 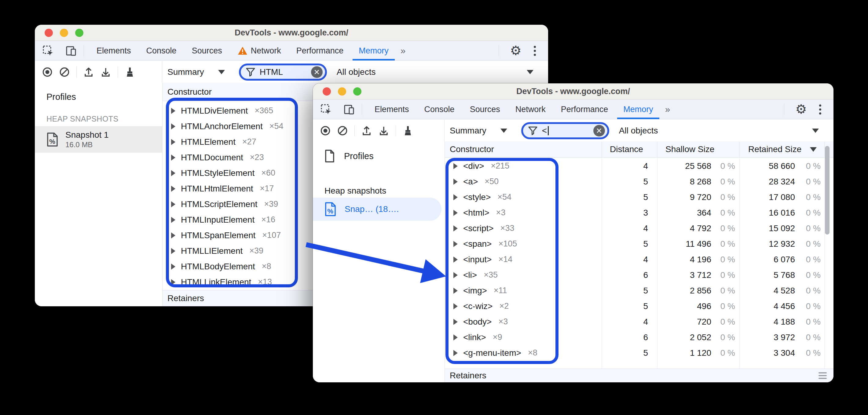 What do you see at coordinates (827, 190) in the screenshot?
I see `vertical-scrollbar-thumb` at bounding box center [827, 190].